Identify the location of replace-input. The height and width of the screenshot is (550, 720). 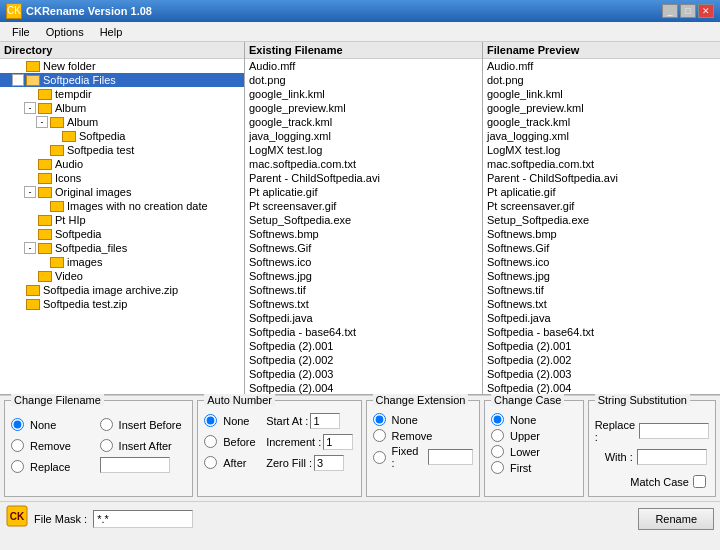
(674, 431).